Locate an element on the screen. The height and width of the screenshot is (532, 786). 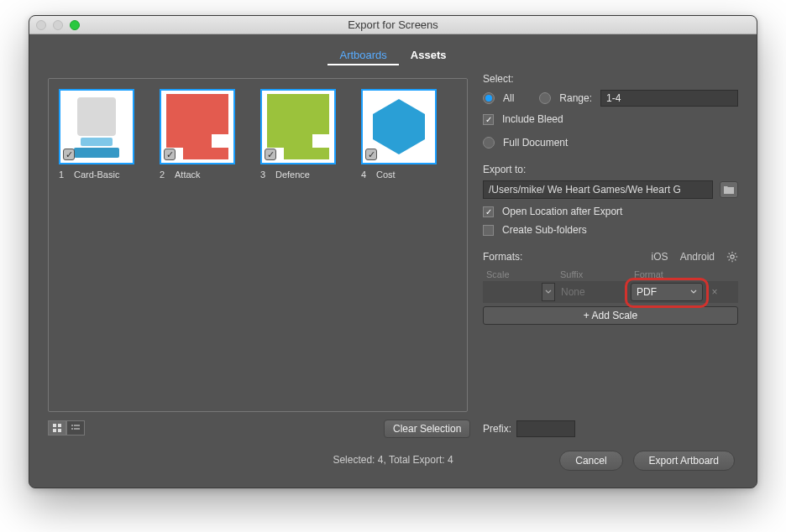
browse-folder-button is located at coordinates (729, 190).